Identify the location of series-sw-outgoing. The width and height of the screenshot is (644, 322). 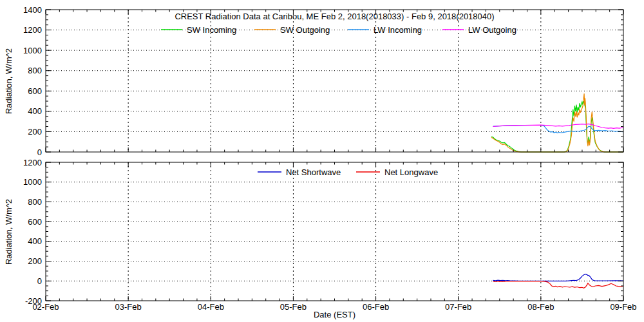
(558, 122).